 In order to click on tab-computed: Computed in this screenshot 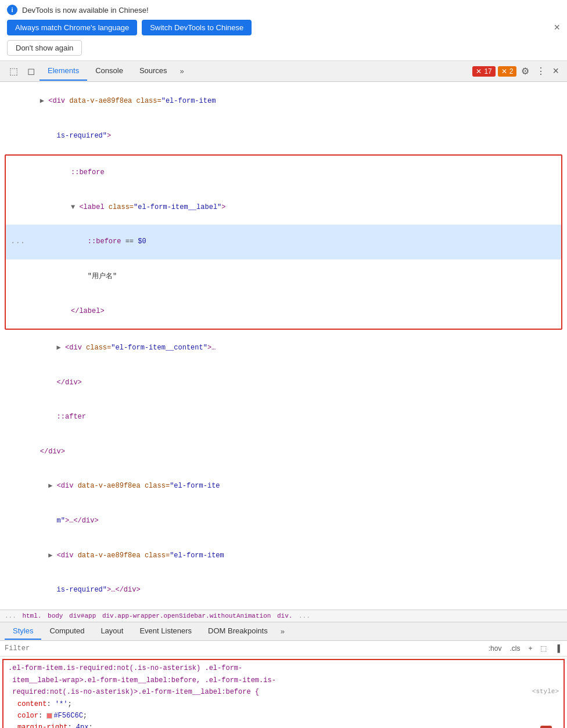, I will do `click(67, 632)`.